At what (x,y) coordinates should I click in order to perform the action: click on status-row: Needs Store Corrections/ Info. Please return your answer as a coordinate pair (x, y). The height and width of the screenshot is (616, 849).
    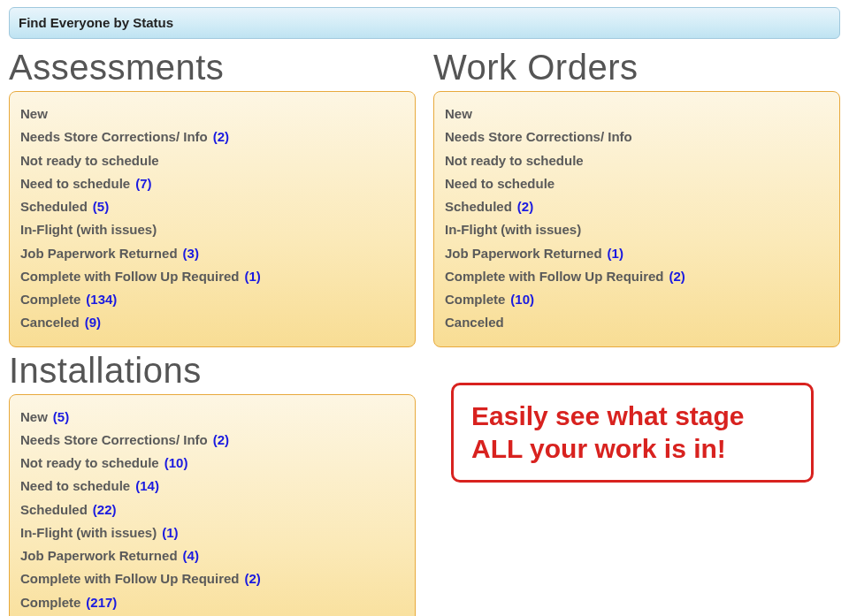
    Looking at the image, I should click on (637, 136).